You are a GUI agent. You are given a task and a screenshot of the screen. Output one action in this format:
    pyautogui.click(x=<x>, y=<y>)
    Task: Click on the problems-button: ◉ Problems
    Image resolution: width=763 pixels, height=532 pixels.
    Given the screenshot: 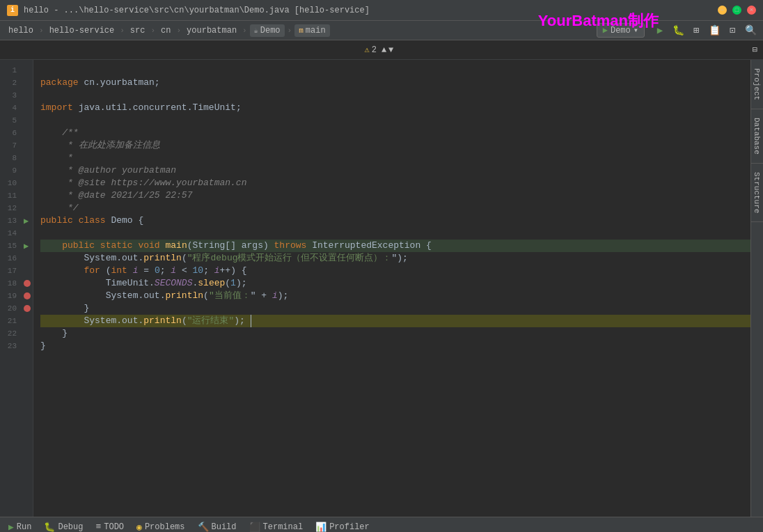 What is the action you would take?
    pyautogui.click(x=160, y=526)
    